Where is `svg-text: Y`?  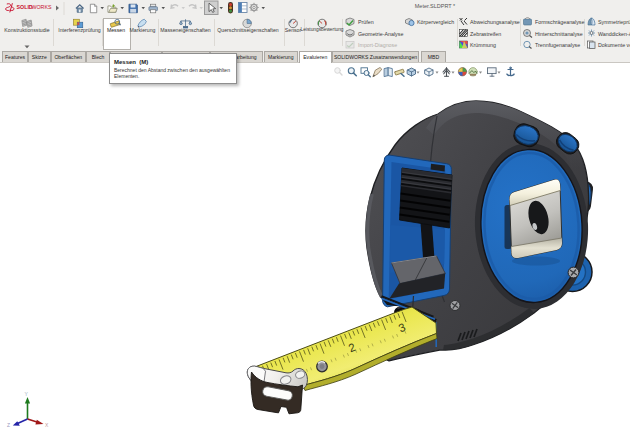
svg-text: Y is located at coordinates (27, 394).